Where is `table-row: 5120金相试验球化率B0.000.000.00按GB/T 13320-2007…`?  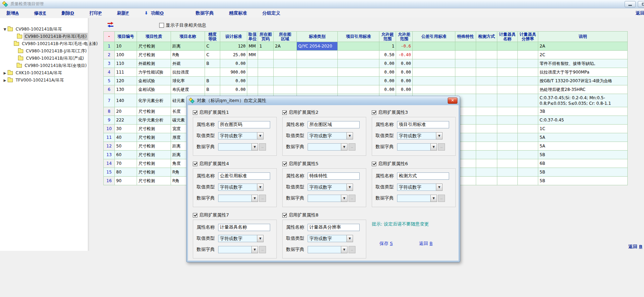
table-row: 5120金相试验球化率B0.000.000.00按GB/T 13320-2007… is located at coordinates (366, 81).